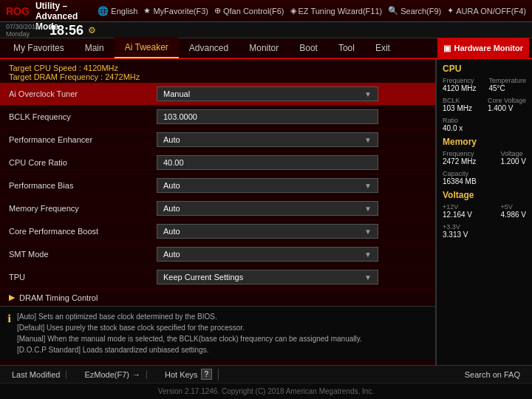 The height and width of the screenshot is (399, 532). What do you see at coordinates (492, 375) in the screenshot?
I see `search-faq-item: Search on FAQ` at bounding box center [492, 375].